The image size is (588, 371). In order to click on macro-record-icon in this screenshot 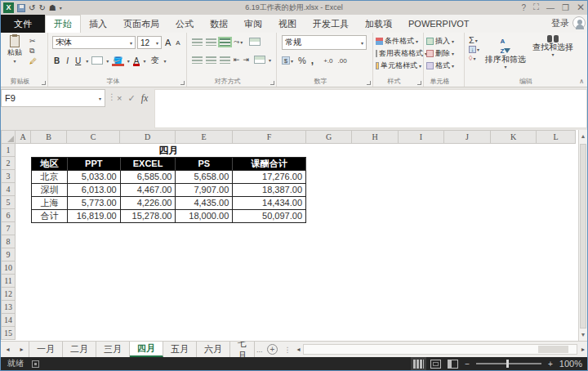, I will do `click(36, 364)`.